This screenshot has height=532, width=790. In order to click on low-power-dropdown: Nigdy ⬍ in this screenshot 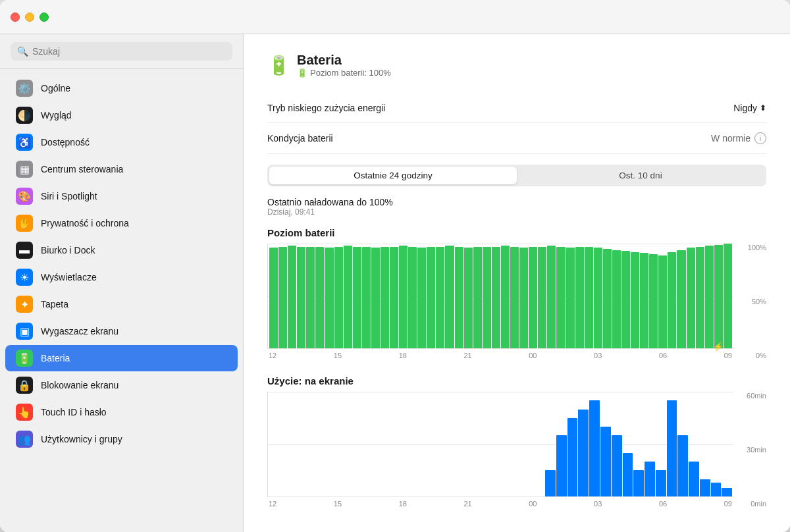, I will do `click(750, 108)`.